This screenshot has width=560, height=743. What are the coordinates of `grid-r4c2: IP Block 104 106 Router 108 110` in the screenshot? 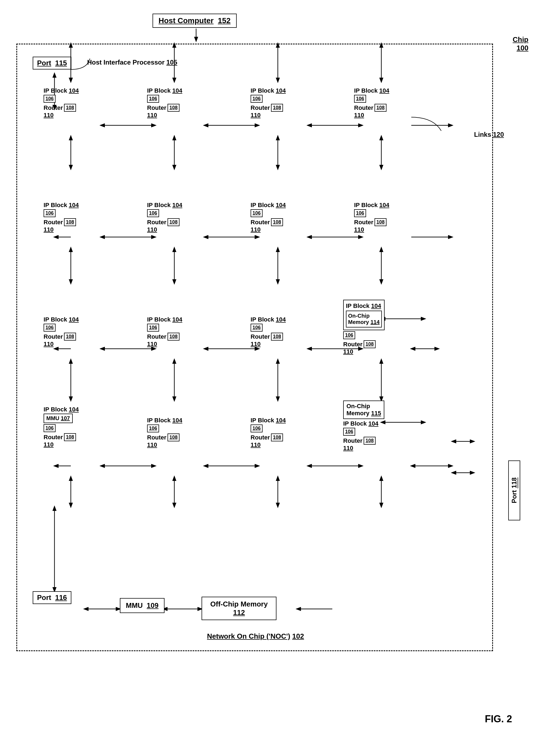 It's located at (165, 433).